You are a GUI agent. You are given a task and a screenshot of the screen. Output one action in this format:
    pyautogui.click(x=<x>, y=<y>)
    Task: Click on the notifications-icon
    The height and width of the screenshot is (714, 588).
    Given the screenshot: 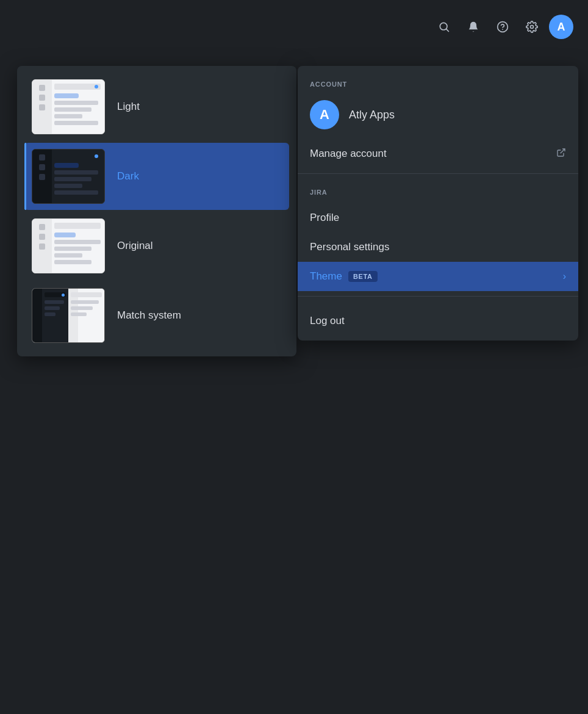 What is the action you would take?
    pyautogui.click(x=473, y=27)
    